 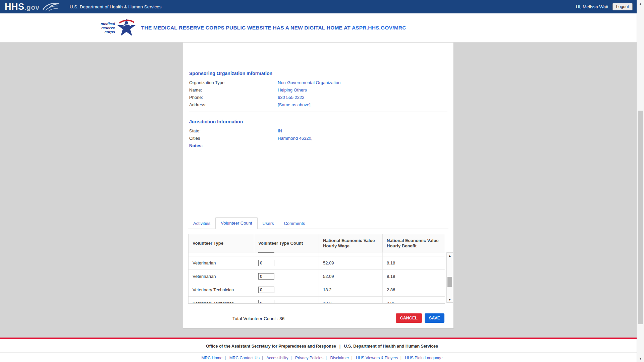 I want to click on hhs-logo-suffix: .gov, so click(x=32, y=7).